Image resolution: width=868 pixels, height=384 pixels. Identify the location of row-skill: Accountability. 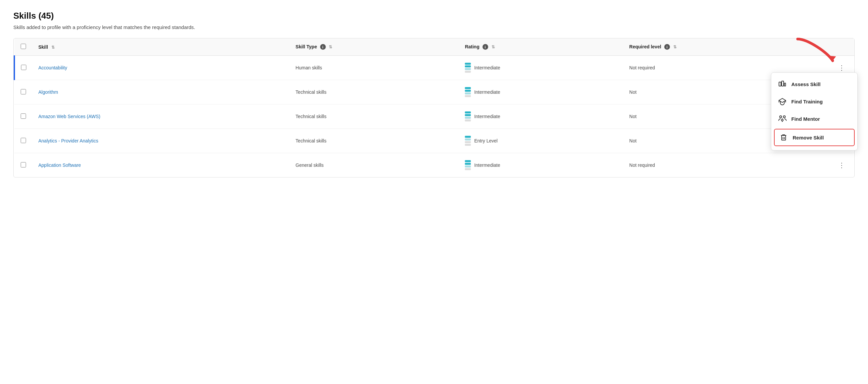
(161, 68).